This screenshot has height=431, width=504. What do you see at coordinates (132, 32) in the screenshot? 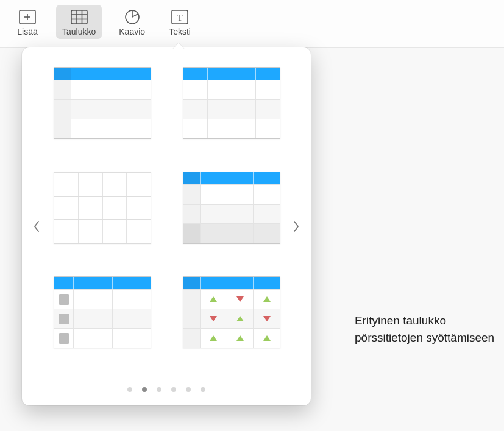
I see `toolbar-label: Kaavio` at bounding box center [132, 32].